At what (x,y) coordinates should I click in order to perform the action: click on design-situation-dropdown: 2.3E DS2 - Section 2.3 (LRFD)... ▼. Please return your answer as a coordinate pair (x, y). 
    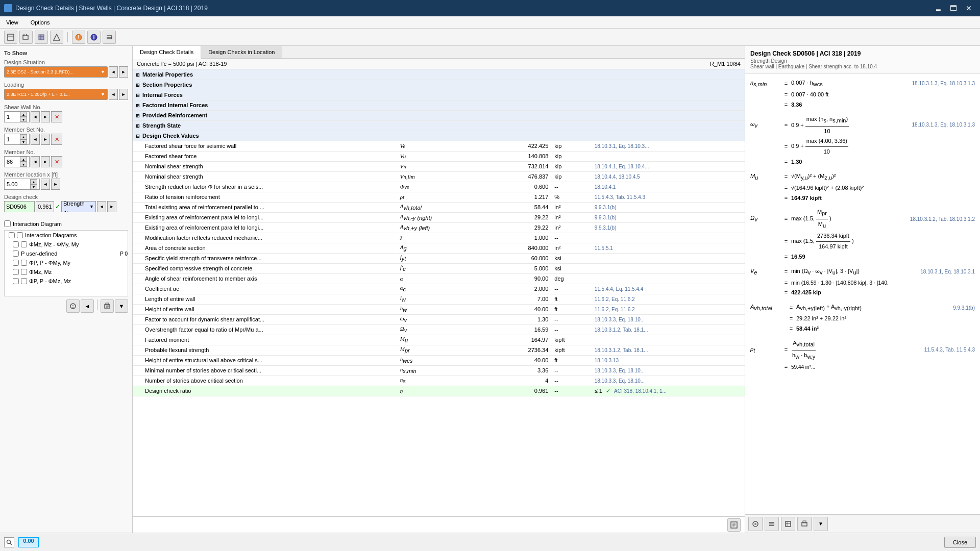
    Looking at the image, I should click on (56, 72).